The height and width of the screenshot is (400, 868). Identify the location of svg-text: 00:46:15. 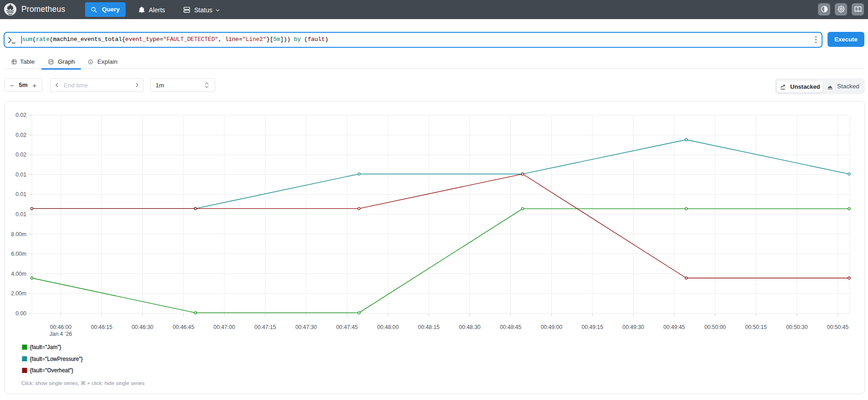
(102, 327).